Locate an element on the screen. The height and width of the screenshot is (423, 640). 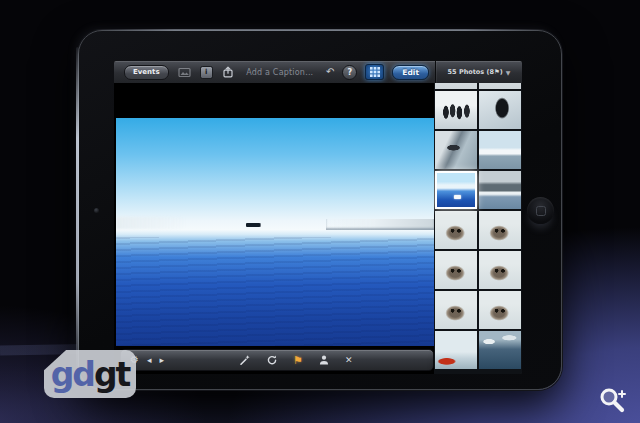
caption-input: Add a Caption... is located at coordinates (280, 72).